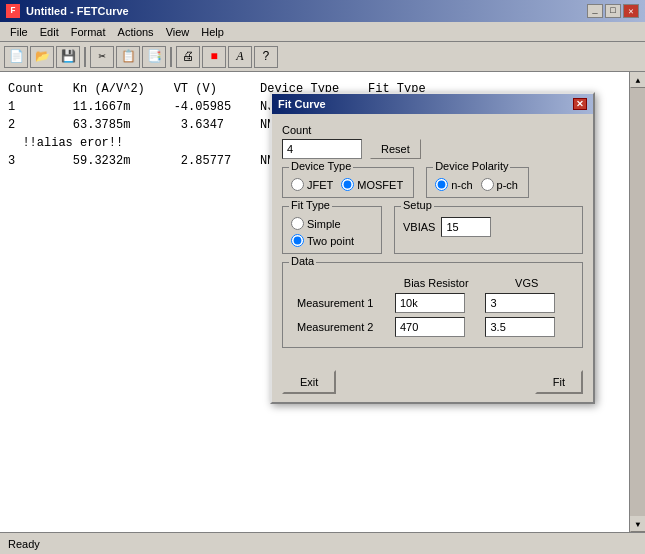  Describe the element at coordinates (78, 11) in the screenshot. I see `title-text: Untitled - FETCurve` at that location.